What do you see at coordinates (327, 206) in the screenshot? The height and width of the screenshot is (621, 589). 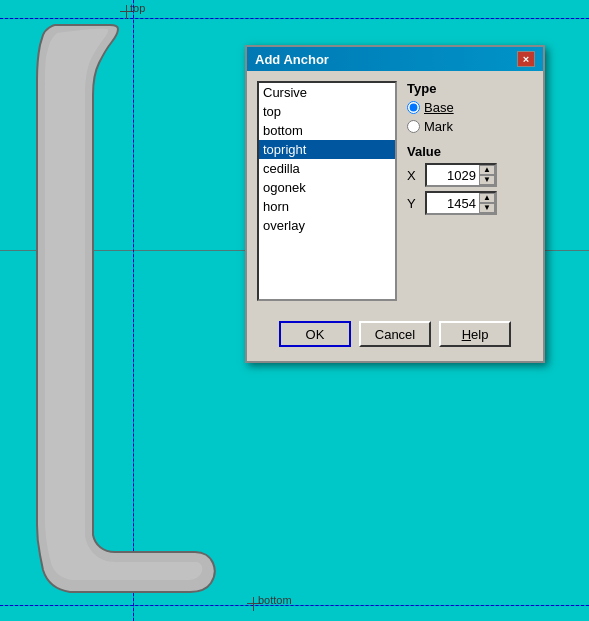 I see `list-item-horn: horn` at bounding box center [327, 206].